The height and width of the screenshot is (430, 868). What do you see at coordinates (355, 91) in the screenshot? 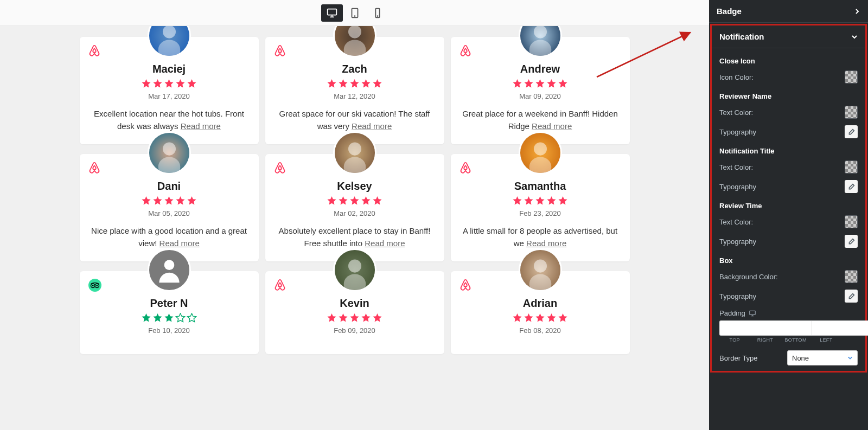
I see `review-card: ZachMar 12, 2020Great space for our ski …` at bounding box center [355, 91].